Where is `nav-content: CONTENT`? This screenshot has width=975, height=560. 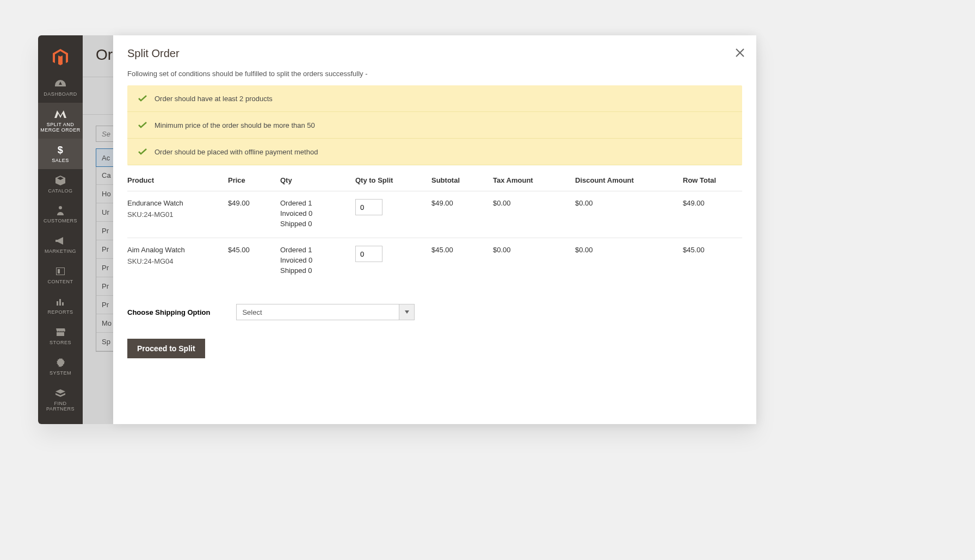 nav-content: CONTENT is located at coordinates (60, 275).